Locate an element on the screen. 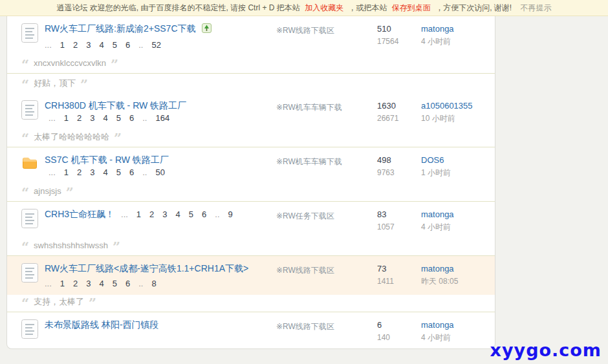 The image size is (608, 364). site-watermark: xyygo.com is located at coordinates (546, 350).